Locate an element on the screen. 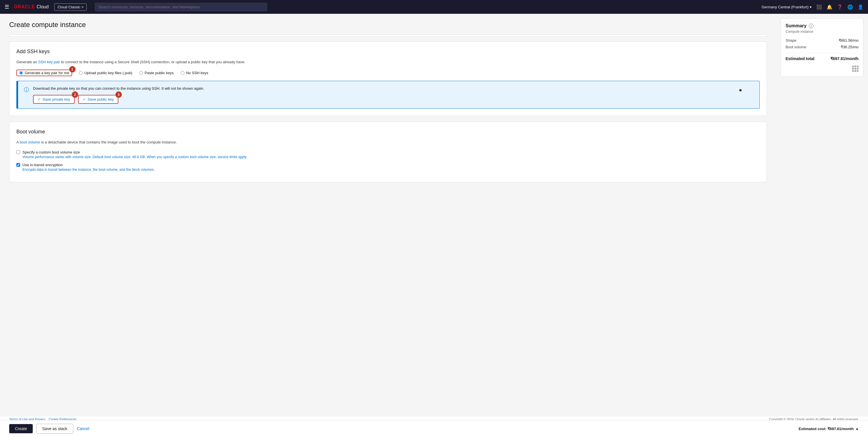 This screenshot has height=437, width=868. boot-desc-suffix: is a detachable device that contains the… is located at coordinates (109, 142).